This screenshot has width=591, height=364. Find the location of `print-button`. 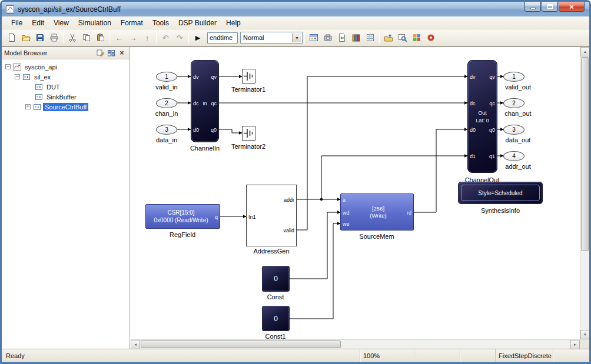

print-button is located at coordinates (54, 38).